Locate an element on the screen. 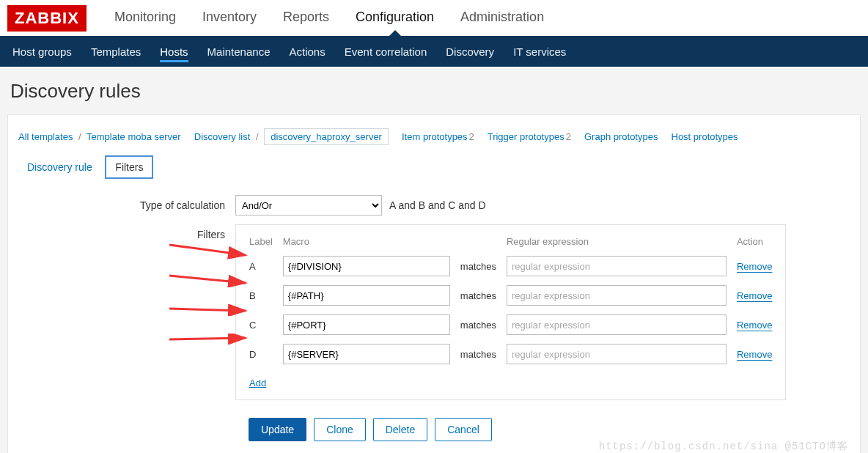 The width and height of the screenshot is (868, 453). subnav-templates: Templates is located at coordinates (116, 51).